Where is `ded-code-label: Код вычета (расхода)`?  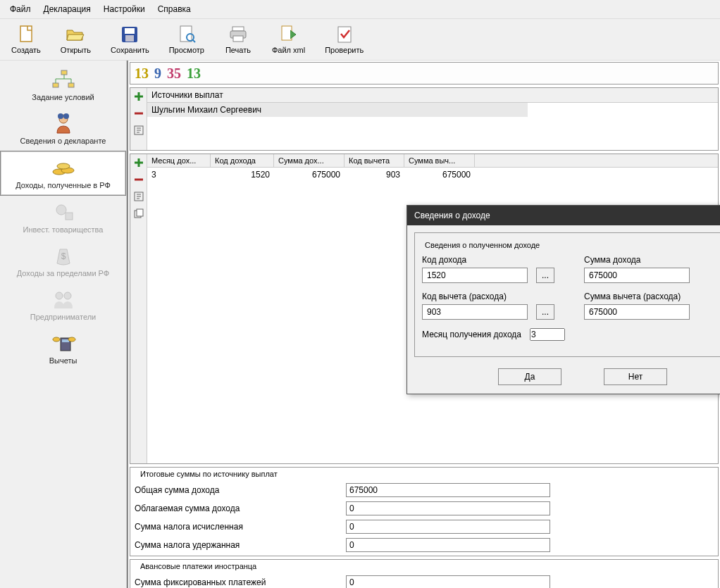 ded-code-label: Код вычета (расхода) is located at coordinates (475, 296).